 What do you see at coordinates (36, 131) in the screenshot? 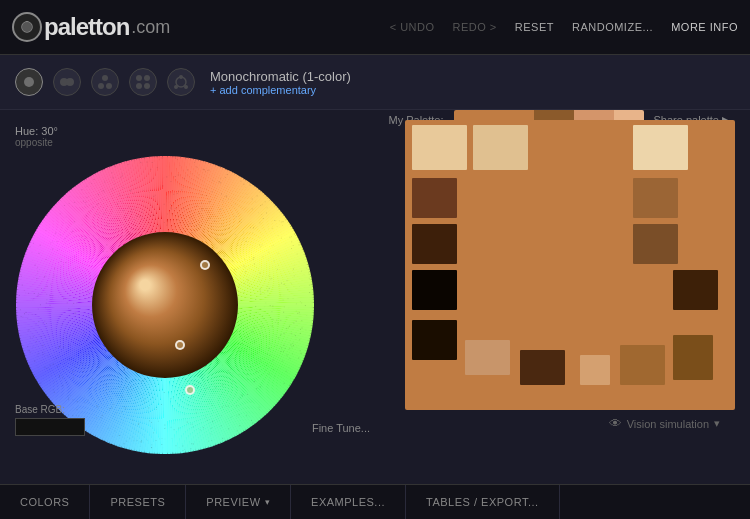
I see `hue-value: Hue: 30°` at bounding box center [36, 131].